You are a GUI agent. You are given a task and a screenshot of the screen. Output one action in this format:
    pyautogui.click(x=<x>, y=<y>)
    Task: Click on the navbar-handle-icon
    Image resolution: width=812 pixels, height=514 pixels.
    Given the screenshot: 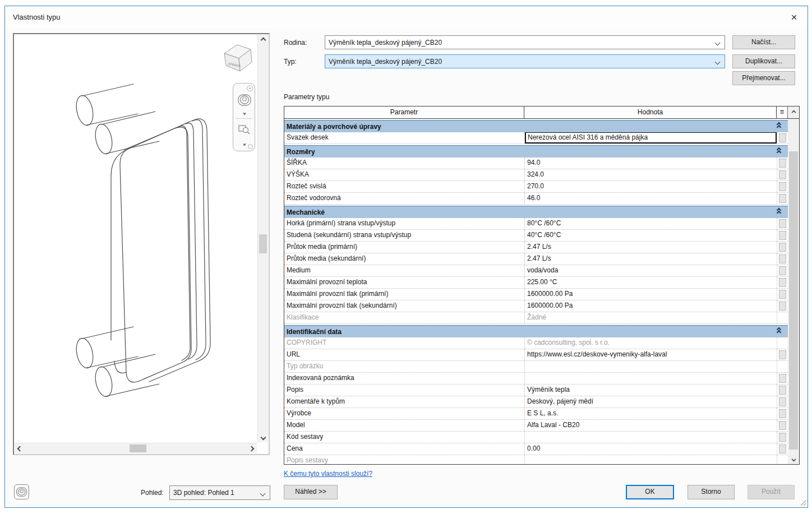 What is the action you would take?
    pyautogui.click(x=250, y=147)
    